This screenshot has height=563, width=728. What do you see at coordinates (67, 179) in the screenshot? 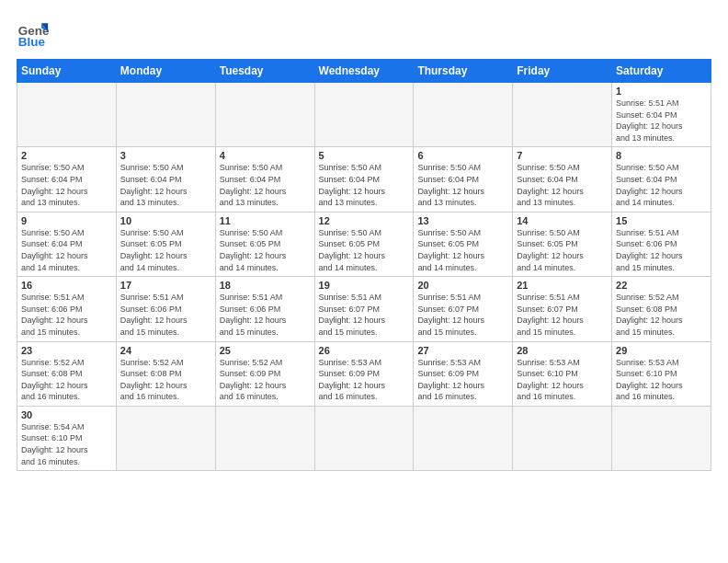
I see `day-cell-2: 2Sunrise: 5:50 AM Sunset: 6:04 PM Daylig…` at bounding box center [67, 179].